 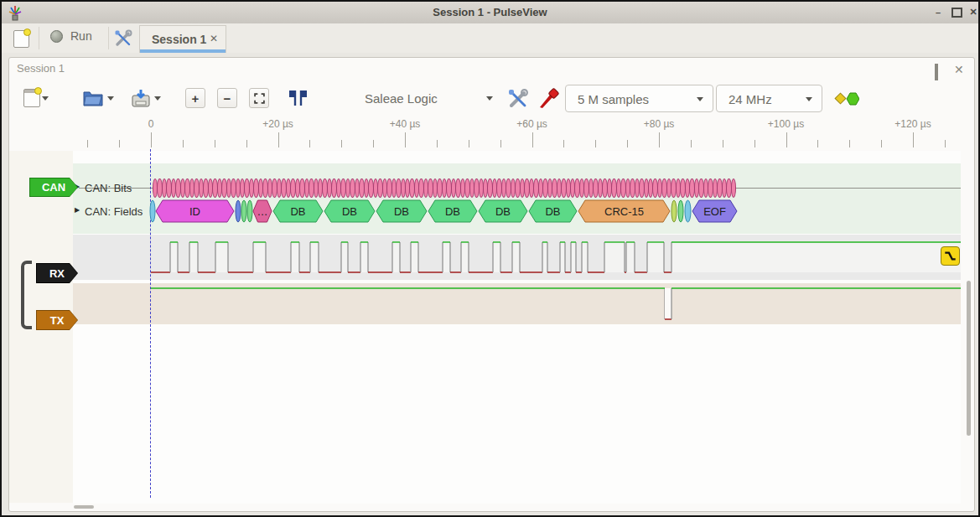 I want to click on ruler-tick-label: +20 µs, so click(x=278, y=124).